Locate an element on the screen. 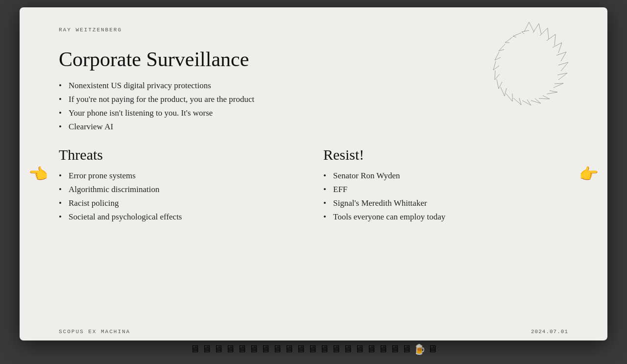 This screenshot has height=364, width=627. bullet-item: Your phone isn't listening to you. It's … is located at coordinates (314, 113).